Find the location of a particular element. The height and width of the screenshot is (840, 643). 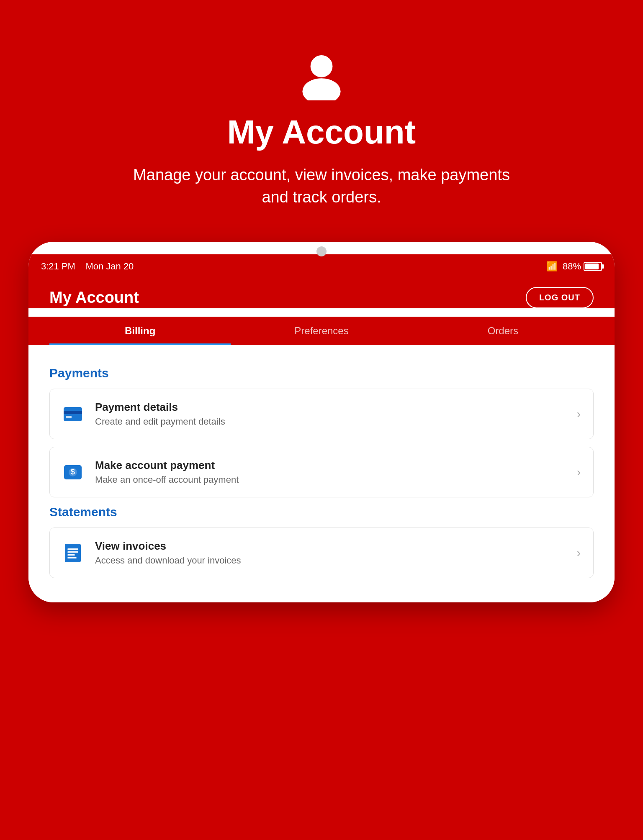

chevron-right-icon-2: › is located at coordinates (579, 472).